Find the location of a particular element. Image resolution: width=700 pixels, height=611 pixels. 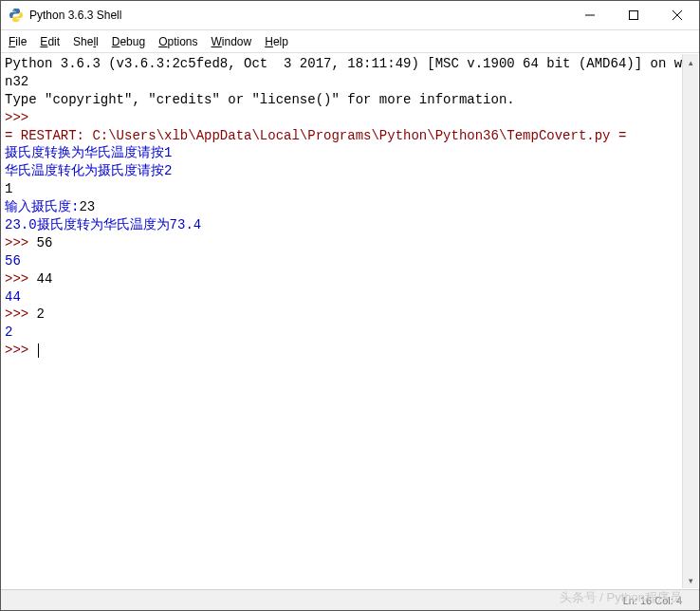

menu-window: Window is located at coordinates (231, 42).